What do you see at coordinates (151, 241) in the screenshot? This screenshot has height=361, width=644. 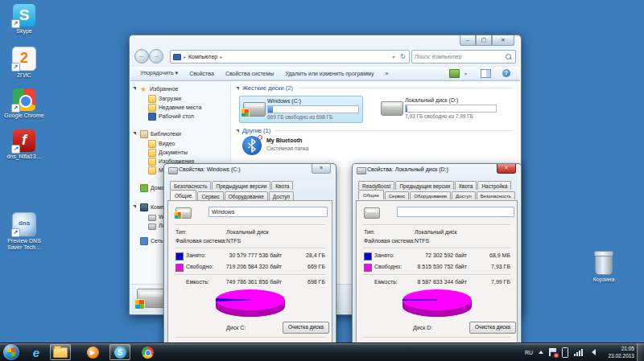 I see `sidebar-item-network: Сеть` at bounding box center [151, 241].